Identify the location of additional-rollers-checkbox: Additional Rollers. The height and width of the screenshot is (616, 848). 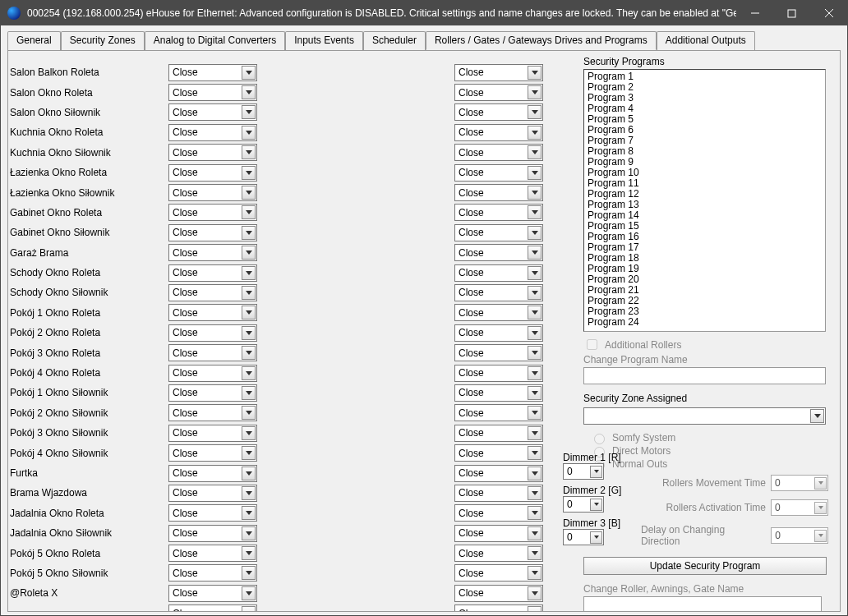
(706, 345).